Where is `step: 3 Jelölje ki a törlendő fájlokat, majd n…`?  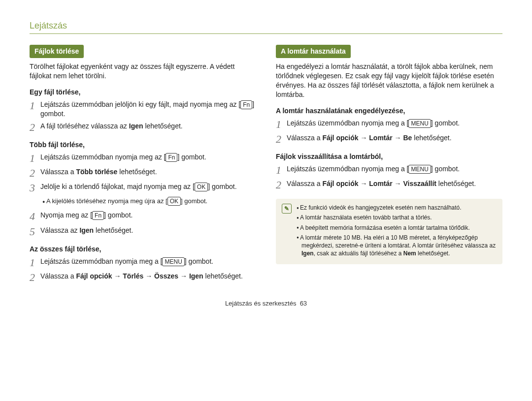 step: 3 Jelölje ki a törlendő fájlokat, majd n… is located at coordinates (143, 188).